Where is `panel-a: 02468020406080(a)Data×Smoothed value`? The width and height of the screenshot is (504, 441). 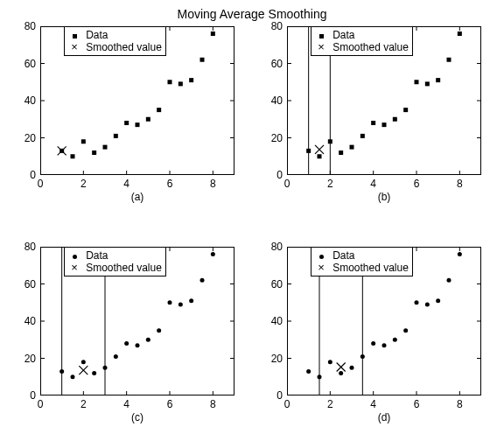 panel-a: 02468020406080(a)Data×Smoothed value is located at coordinates (137, 101).